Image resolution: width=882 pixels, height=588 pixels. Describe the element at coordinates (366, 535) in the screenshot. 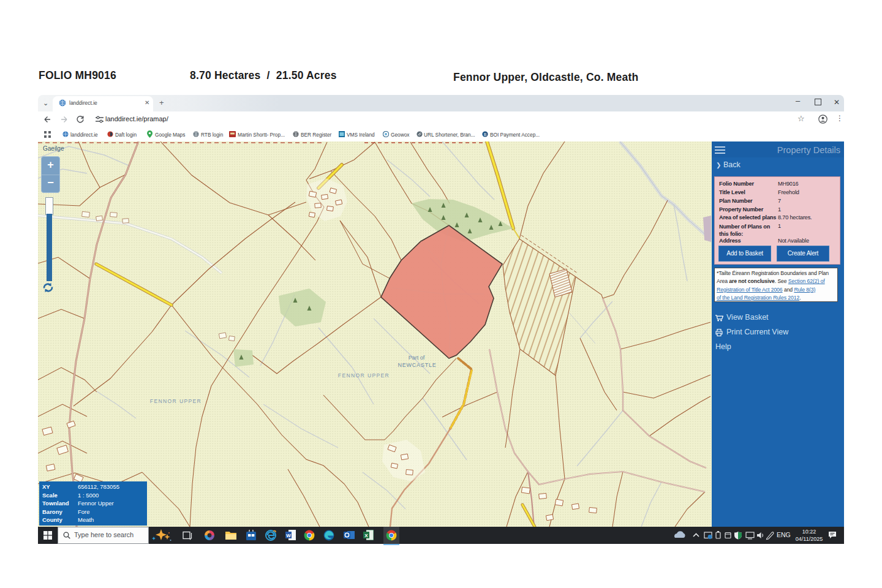

I see `svg-text: X` at that location.